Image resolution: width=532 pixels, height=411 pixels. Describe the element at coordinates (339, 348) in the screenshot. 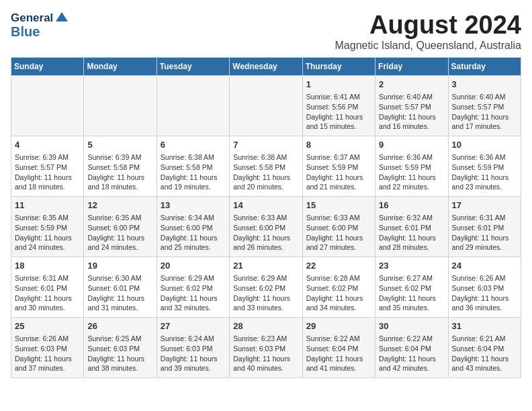

I see `calendar-cell: 29Sunrise: 6:22 AM Sunset: 6:04 PM Dayli…` at that location.